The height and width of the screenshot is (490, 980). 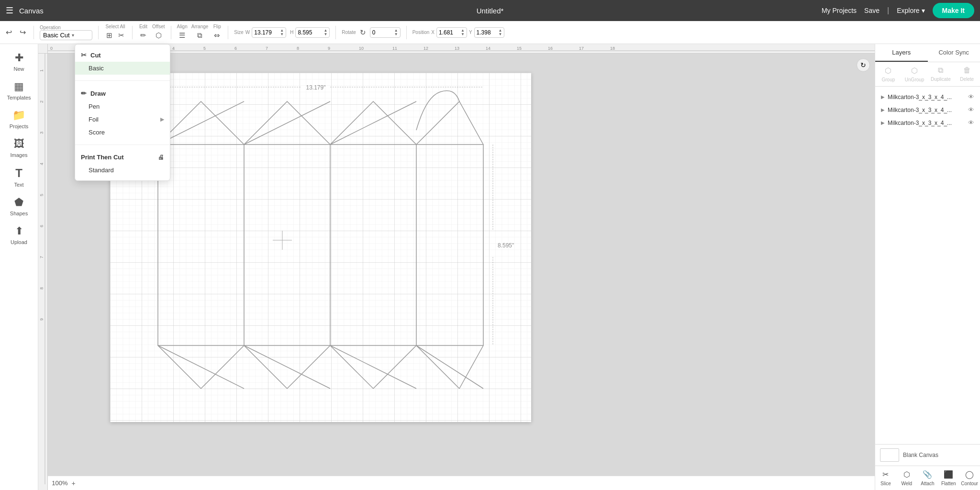 I want to click on ungroup-icon: ⬡, so click(x=914, y=71).